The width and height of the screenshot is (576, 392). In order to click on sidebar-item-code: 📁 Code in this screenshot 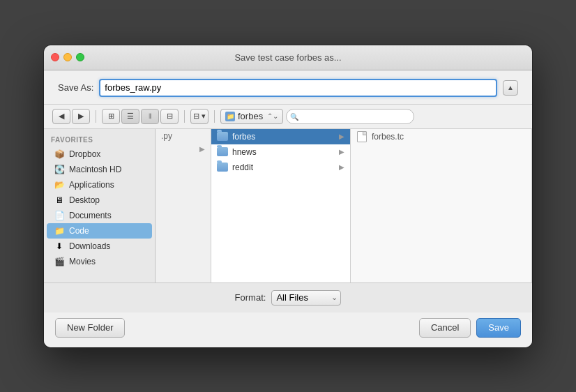, I will do `click(99, 231)`.